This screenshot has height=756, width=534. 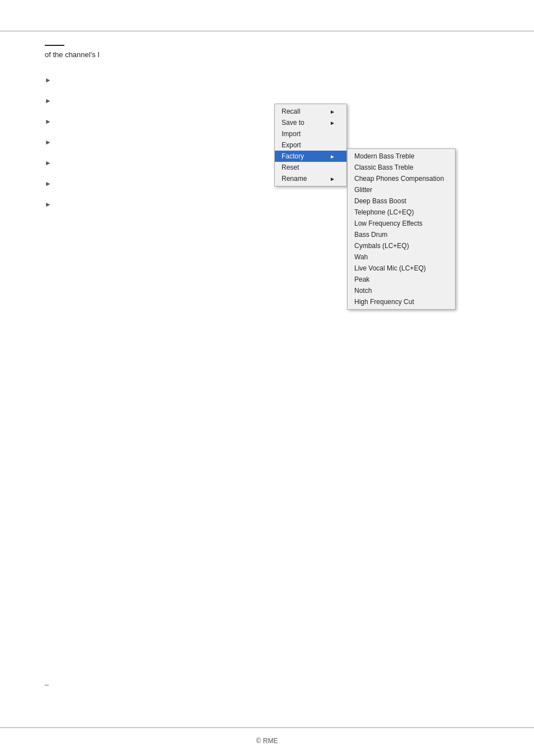 I want to click on submenu-cymbals: Cymbals (LC+EQ), so click(x=401, y=246).